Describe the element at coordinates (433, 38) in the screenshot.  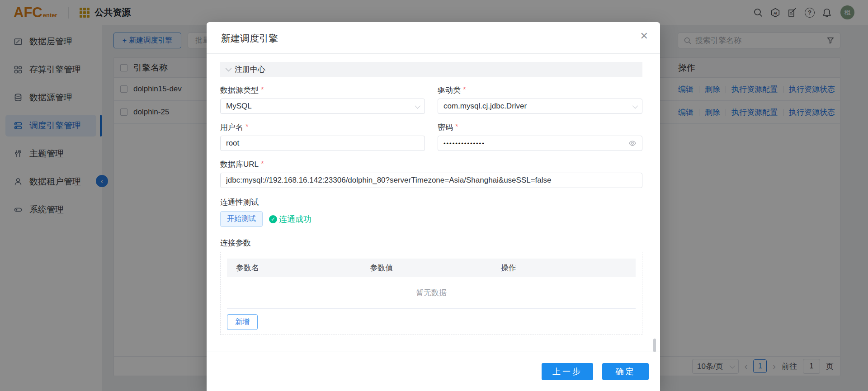
I see `dialog-header: 新建调度引擎 ✕` at that location.